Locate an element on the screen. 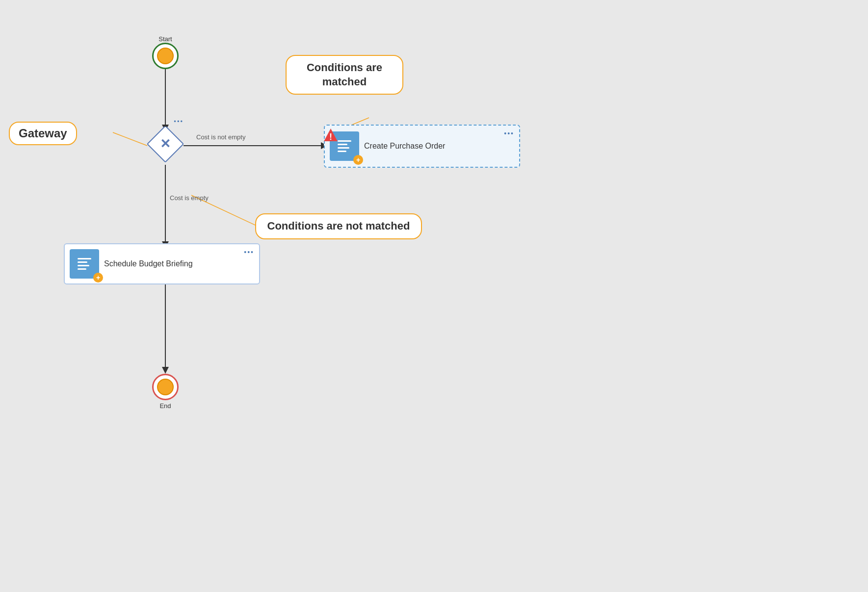 The height and width of the screenshot is (592, 868). add-button-create-po: + is located at coordinates (358, 160).